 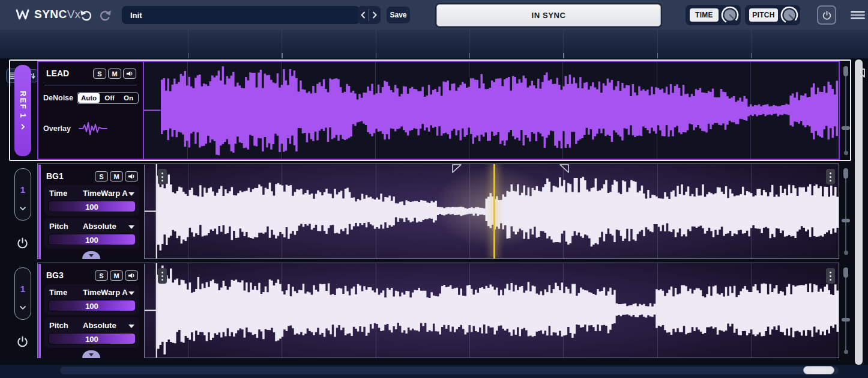 What do you see at coordinates (858, 12) in the screenshot?
I see `hamburger-icon` at bounding box center [858, 12].